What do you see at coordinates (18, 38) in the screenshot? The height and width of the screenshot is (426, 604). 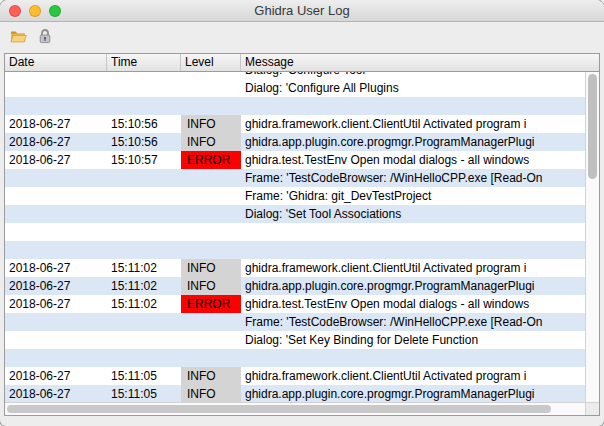 I see `open-folder-icon` at bounding box center [18, 38].